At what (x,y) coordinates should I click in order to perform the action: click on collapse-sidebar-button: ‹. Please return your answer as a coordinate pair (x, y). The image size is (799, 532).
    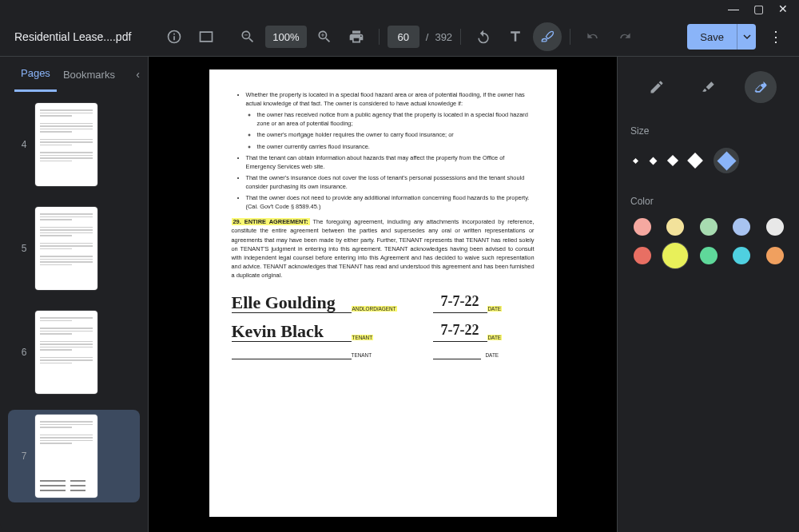
    Looking at the image, I should click on (137, 74).